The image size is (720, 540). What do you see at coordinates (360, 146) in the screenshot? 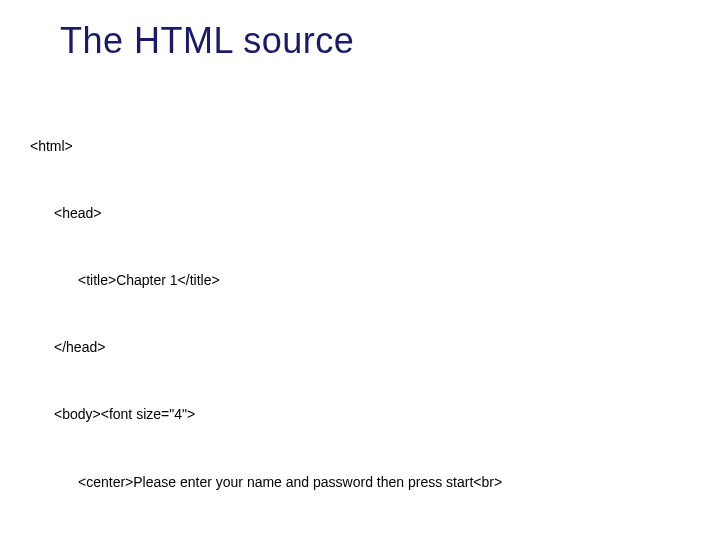
I see `code-line: <html>` at bounding box center [360, 146].